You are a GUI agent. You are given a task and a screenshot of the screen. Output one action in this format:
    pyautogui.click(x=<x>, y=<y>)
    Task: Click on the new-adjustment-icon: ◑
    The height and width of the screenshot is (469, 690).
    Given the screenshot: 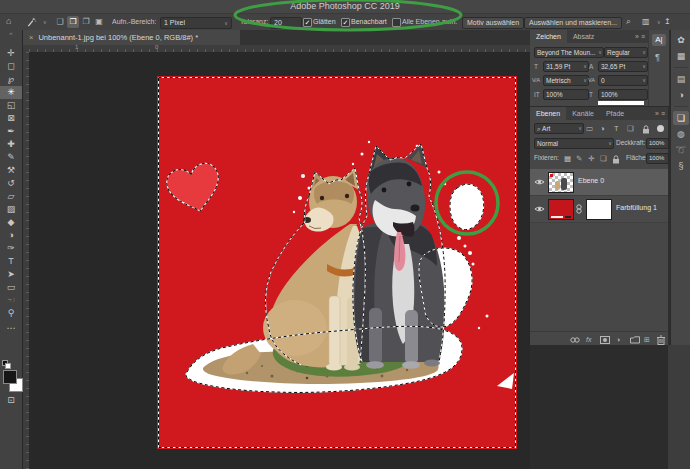 What is the action you would take?
    pyautogui.click(x=618, y=340)
    